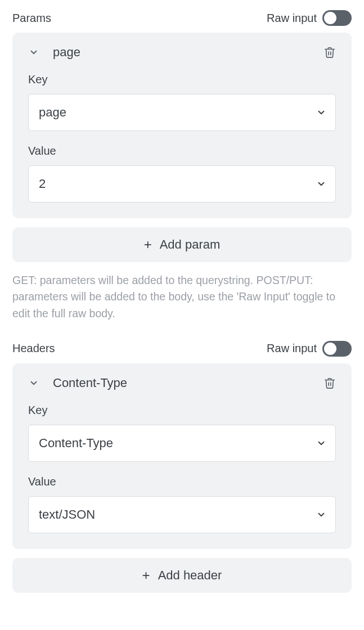 This screenshot has width=364, height=630. I want to click on param-value-label: Value, so click(182, 151).